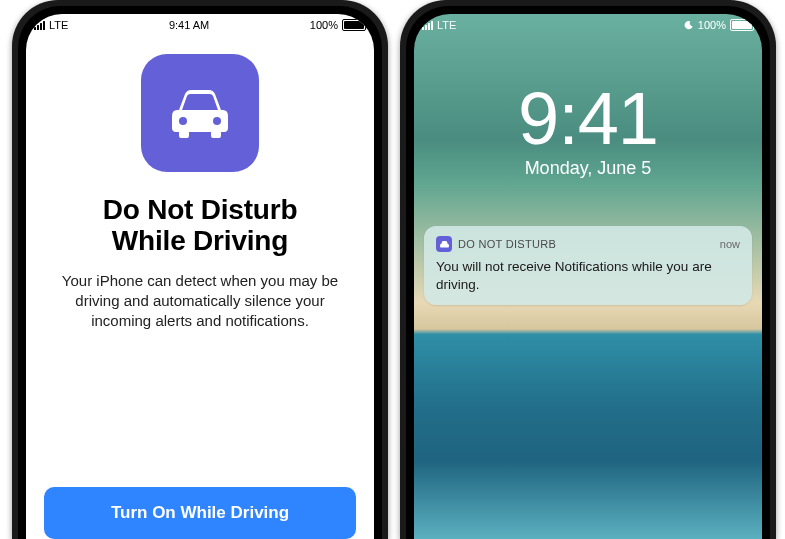 This screenshot has width=785, height=539. I want to click on lock-date: Monday, June 5, so click(588, 168).